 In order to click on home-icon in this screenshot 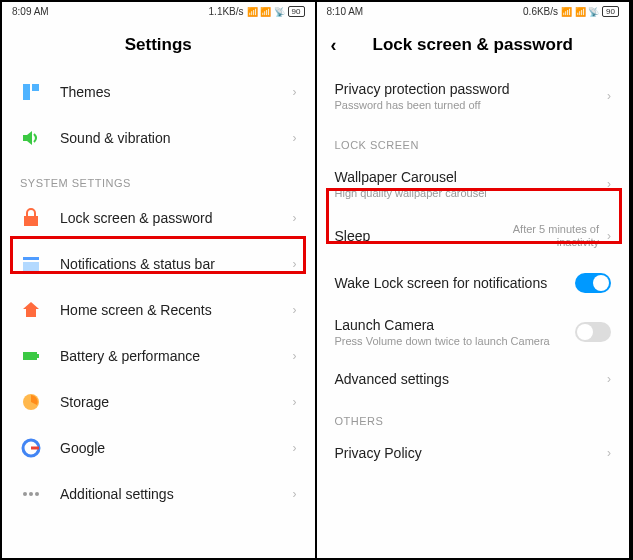, I will do `click(31, 310)`.